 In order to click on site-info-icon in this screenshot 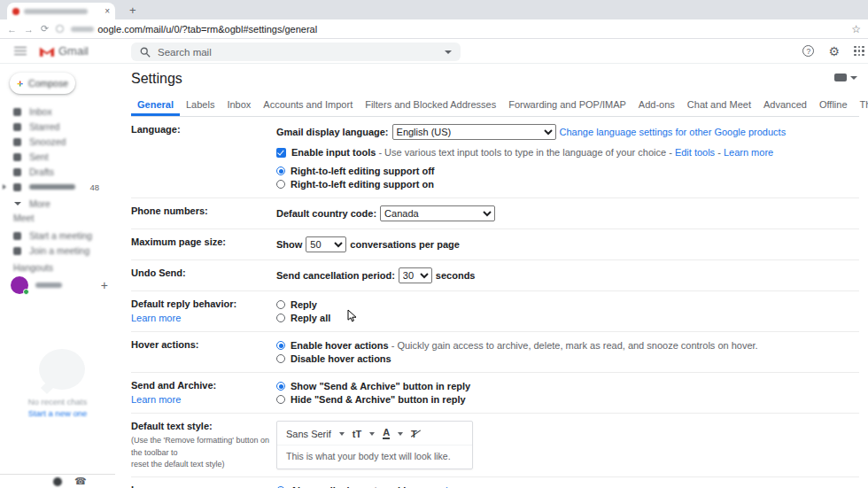, I will do `click(60, 28)`.